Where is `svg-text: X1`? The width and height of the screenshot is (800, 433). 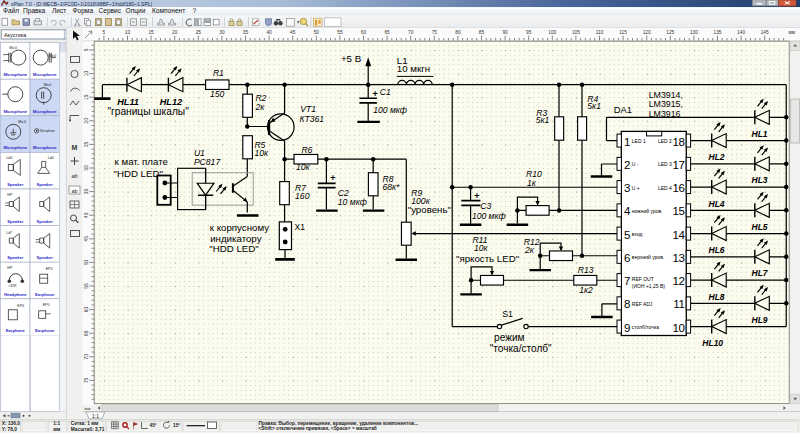 svg-text: X1 is located at coordinates (300, 227).